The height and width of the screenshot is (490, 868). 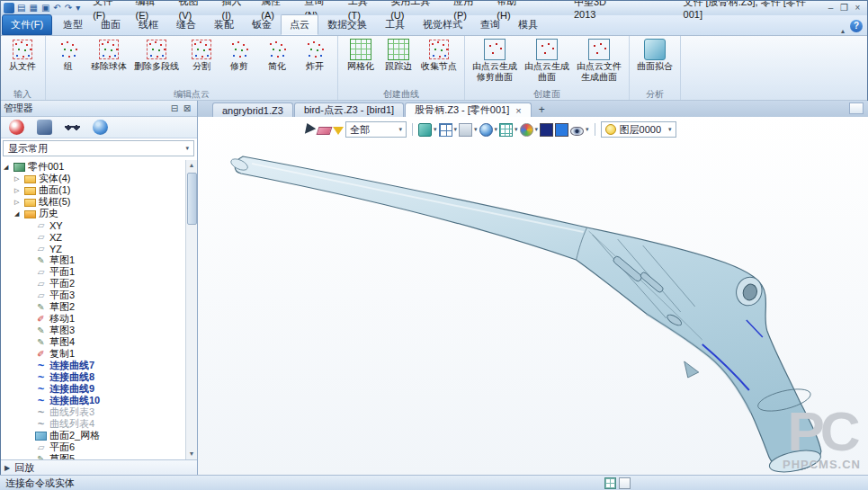 I want to click on ribbon-tab-pointcloud: 点云, so click(x=300, y=25).